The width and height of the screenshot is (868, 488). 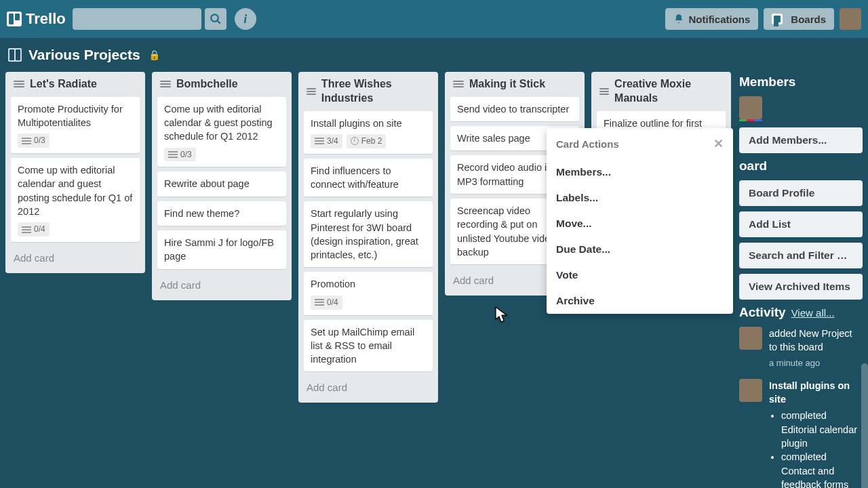 What do you see at coordinates (222, 186) in the screenshot?
I see `list-bombchelle: Bombchelle Come up with editorial calend…` at bounding box center [222, 186].